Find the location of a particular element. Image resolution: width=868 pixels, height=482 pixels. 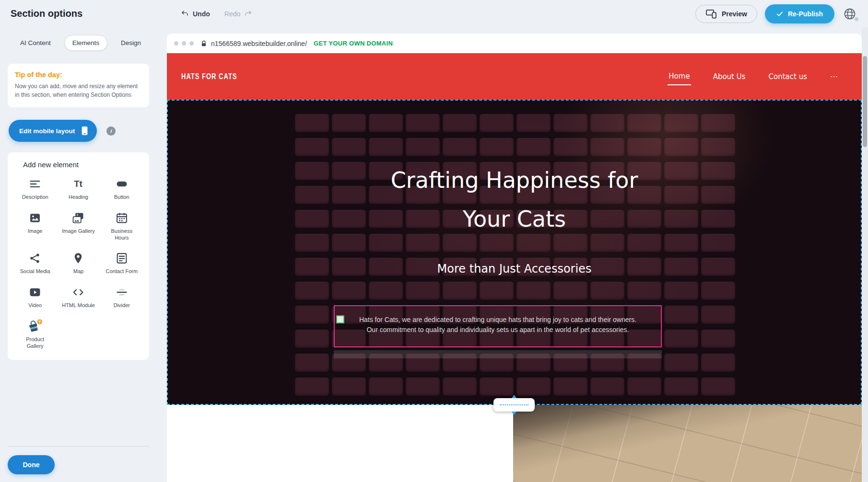

undo-icon is located at coordinates (185, 13).